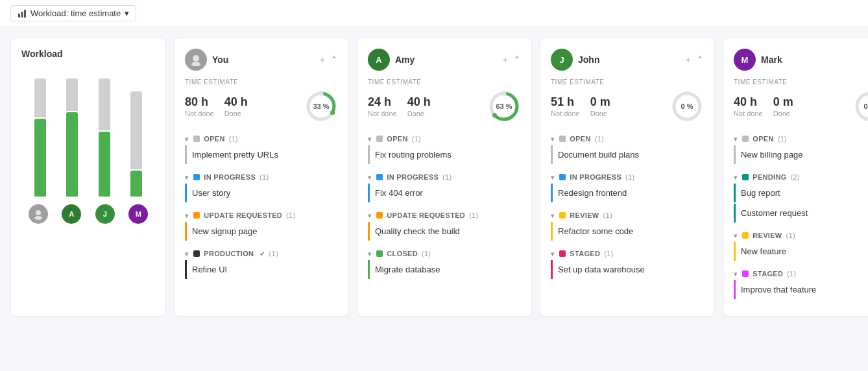  Describe the element at coordinates (768, 274) in the screenshot. I see `status-label: STAGED` at that location.